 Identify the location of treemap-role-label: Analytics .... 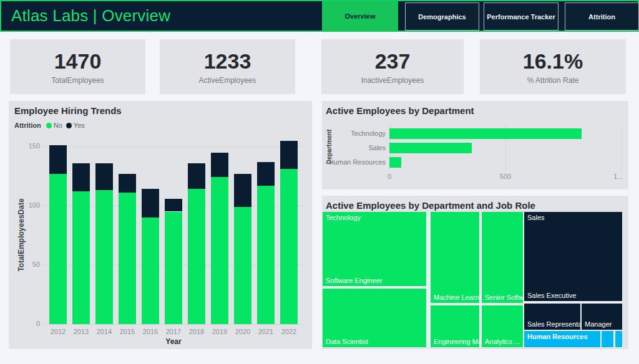
(502, 342).